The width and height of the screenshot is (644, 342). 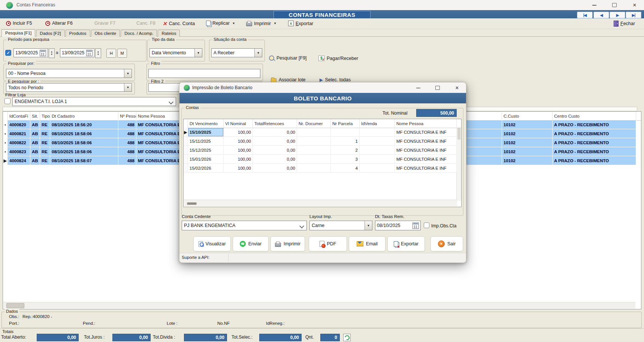 I want to click on grid-cell: 15/12/2025, so click(x=206, y=150).